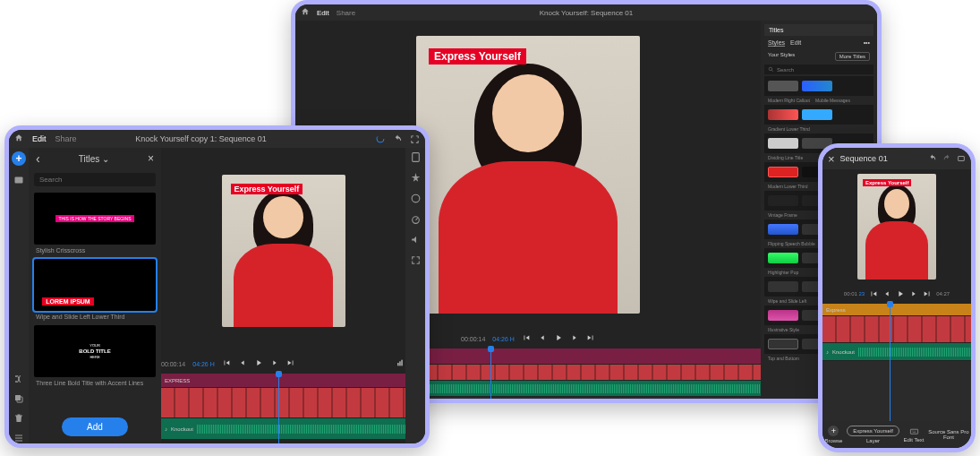 The width and height of the screenshot is (980, 456). I want to click on list-icon, so click(19, 438).